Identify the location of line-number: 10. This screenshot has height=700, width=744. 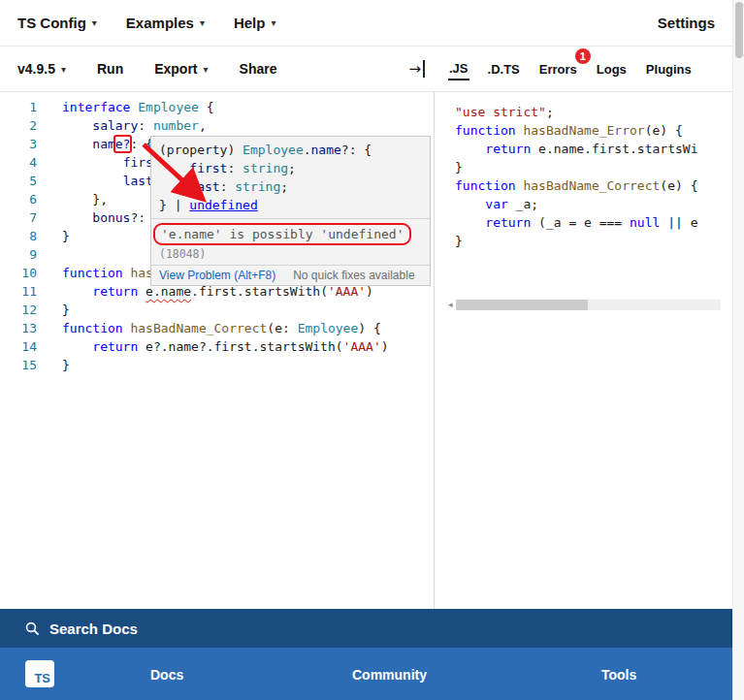
(18, 273).